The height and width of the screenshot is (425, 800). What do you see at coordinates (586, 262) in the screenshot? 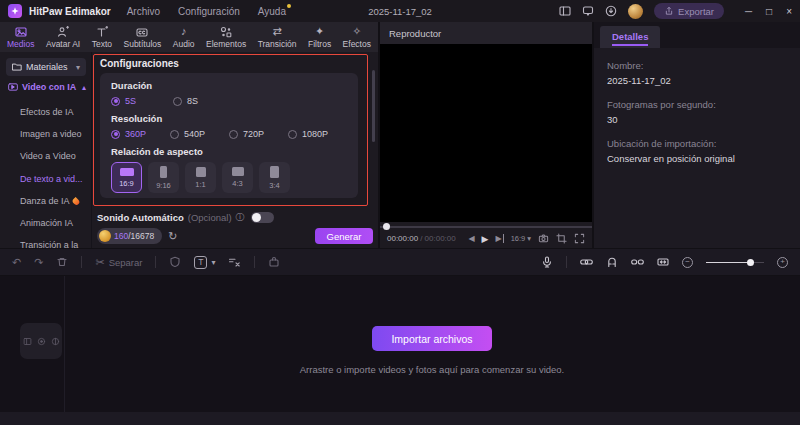
I see `link-icon` at bounding box center [586, 262].